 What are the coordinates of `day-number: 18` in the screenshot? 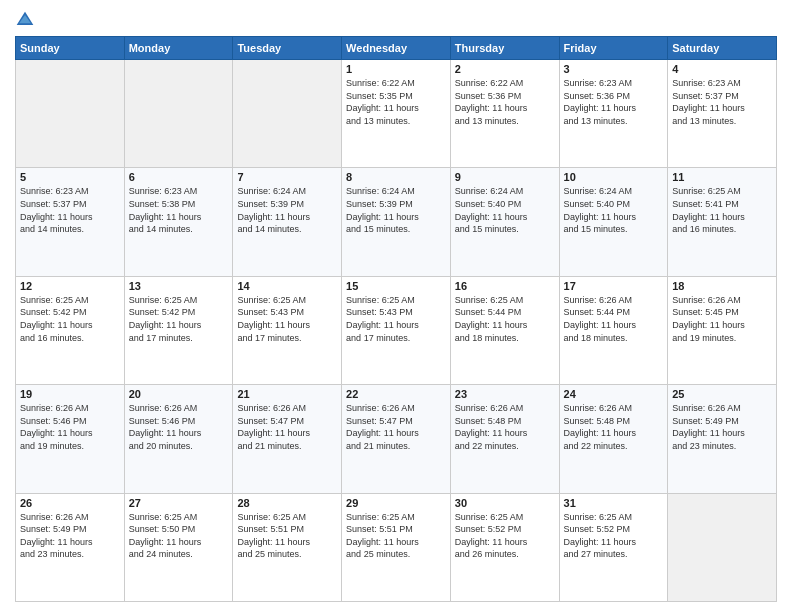 It's located at (722, 286).